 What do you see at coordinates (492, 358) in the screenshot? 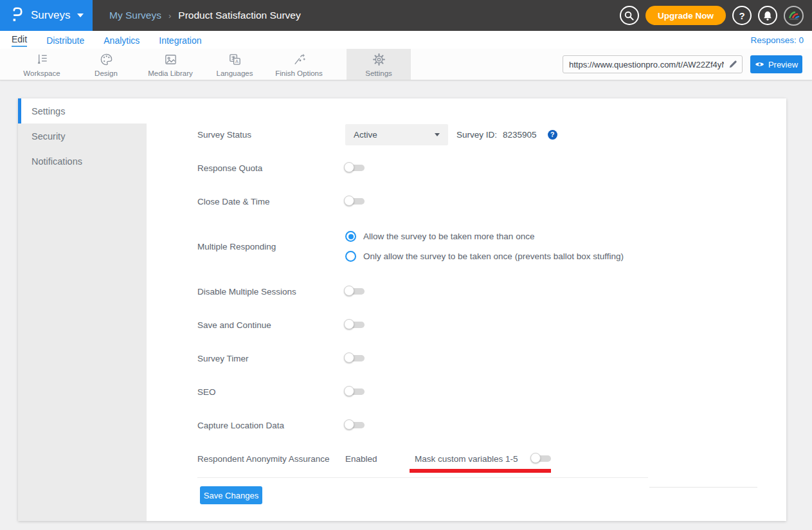
I see `row-survey-timer: Survey Timer` at bounding box center [492, 358].